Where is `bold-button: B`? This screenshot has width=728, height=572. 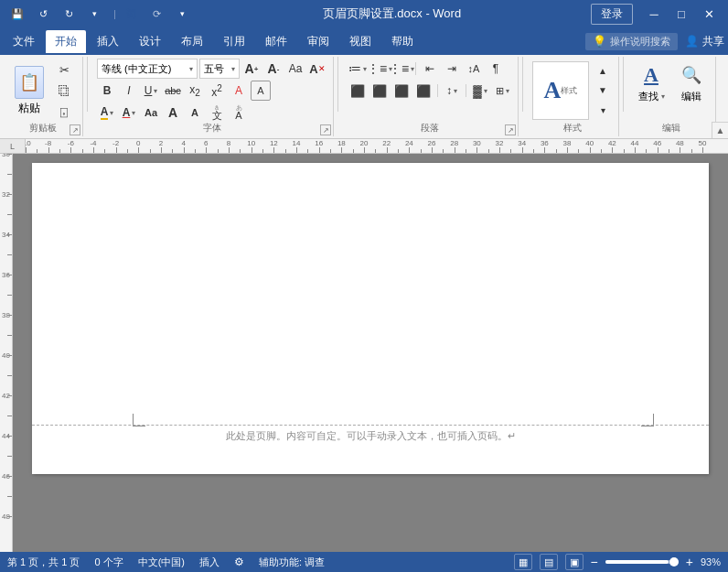
bold-button: B is located at coordinates (107, 91).